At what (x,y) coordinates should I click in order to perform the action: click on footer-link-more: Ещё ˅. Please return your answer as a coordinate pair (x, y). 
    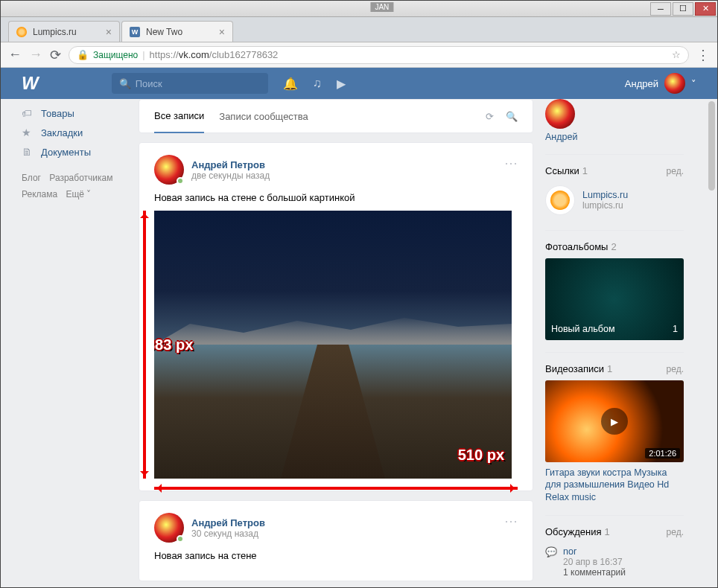
    Looking at the image, I should click on (78, 194).